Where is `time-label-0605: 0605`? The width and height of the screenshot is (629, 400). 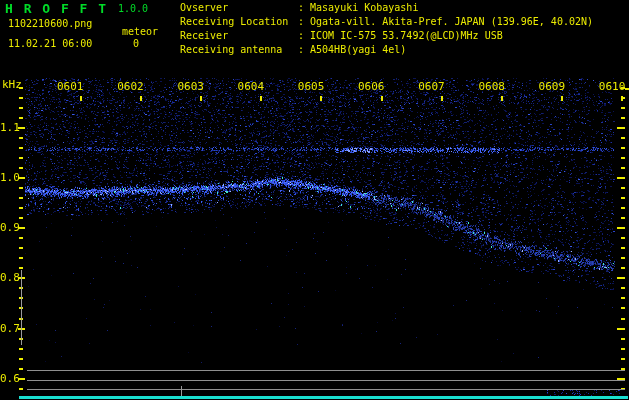
time-label-0605: 0605 is located at coordinates (312, 86).